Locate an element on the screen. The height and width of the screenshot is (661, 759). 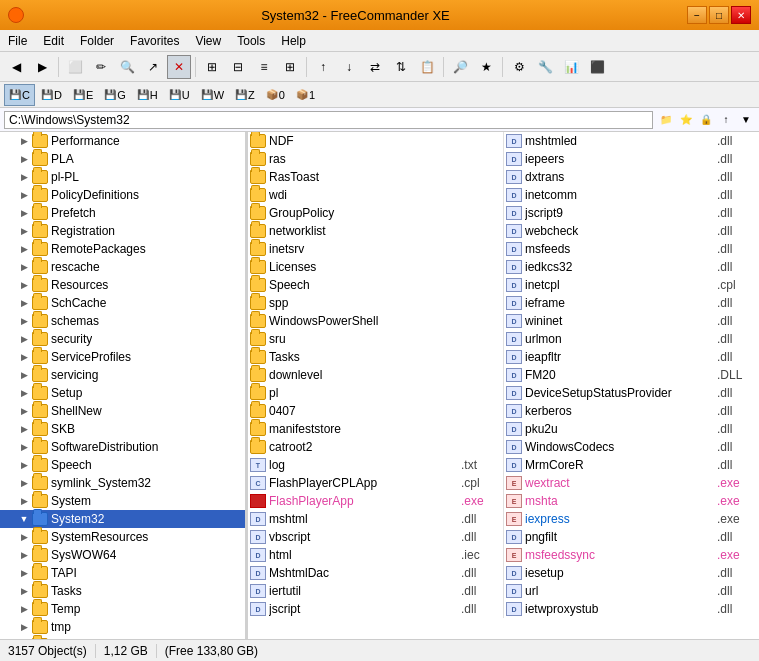
menu-item-file: File is located at coordinates (18, 41).